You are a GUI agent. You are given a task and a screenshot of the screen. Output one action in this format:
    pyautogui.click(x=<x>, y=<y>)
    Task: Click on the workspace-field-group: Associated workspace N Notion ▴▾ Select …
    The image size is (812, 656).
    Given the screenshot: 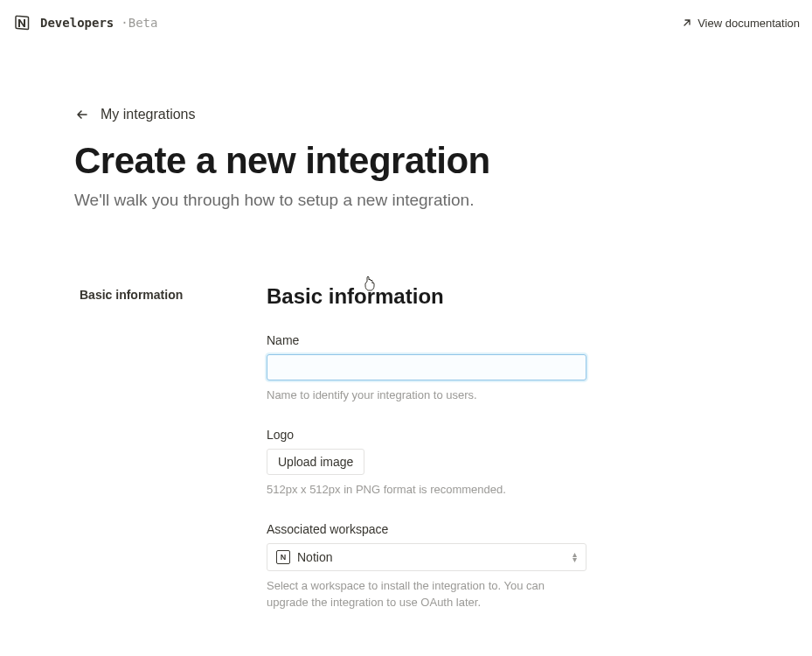 What is the action you would take?
    pyautogui.click(x=441, y=566)
    